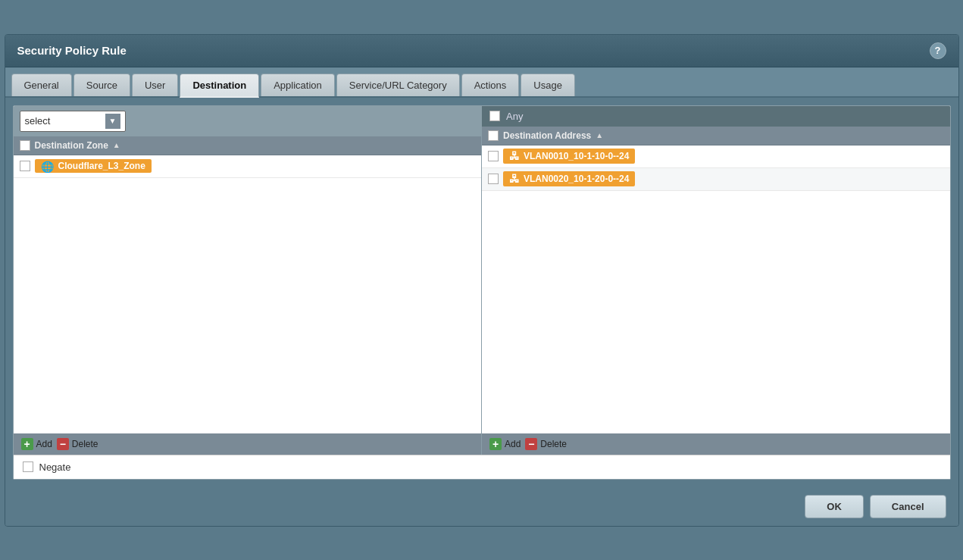 Image resolution: width=963 pixels, height=560 pixels. Describe the element at coordinates (514, 156) in the screenshot. I see `address-icon-0: 🖧` at that location.